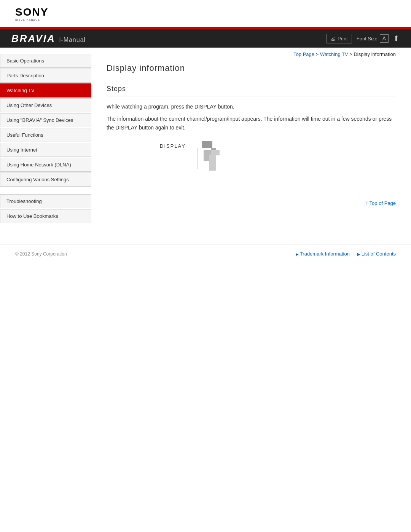 Image resolution: width=411 pixels, height=532 pixels. Describe the element at coordinates (251, 70) in the screenshot. I see `page-title: Display information` at that location.